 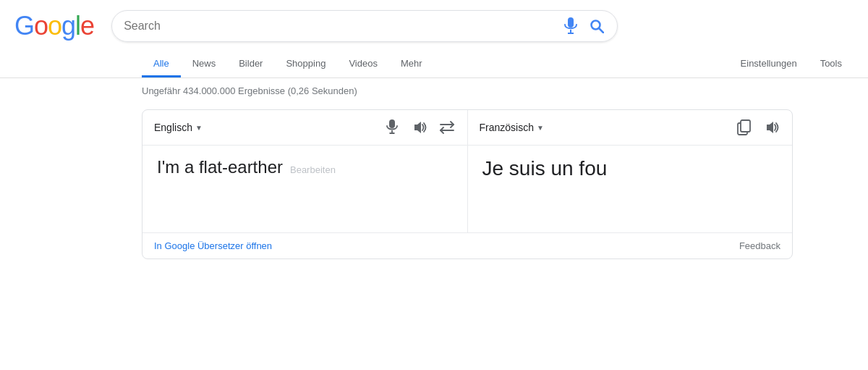 What do you see at coordinates (434, 25) in the screenshot?
I see `header: Google translate` at bounding box center [434, 25].